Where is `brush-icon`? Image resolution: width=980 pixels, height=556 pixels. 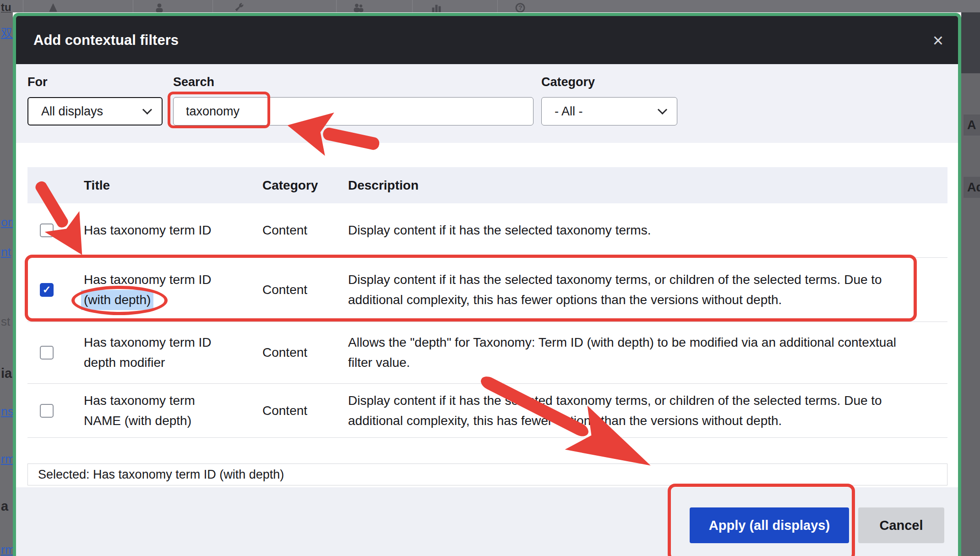
brush-icon is located at coordinates (53, 7).